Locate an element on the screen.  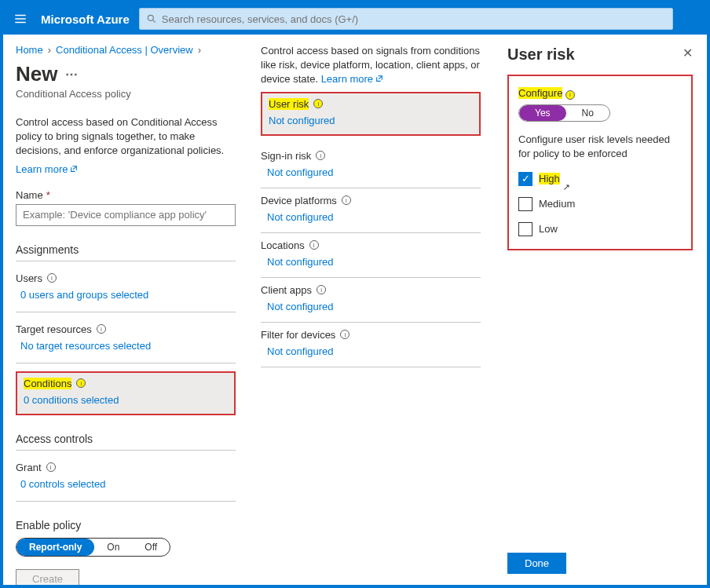
policy-name-input is located at coordinates (126, 215).